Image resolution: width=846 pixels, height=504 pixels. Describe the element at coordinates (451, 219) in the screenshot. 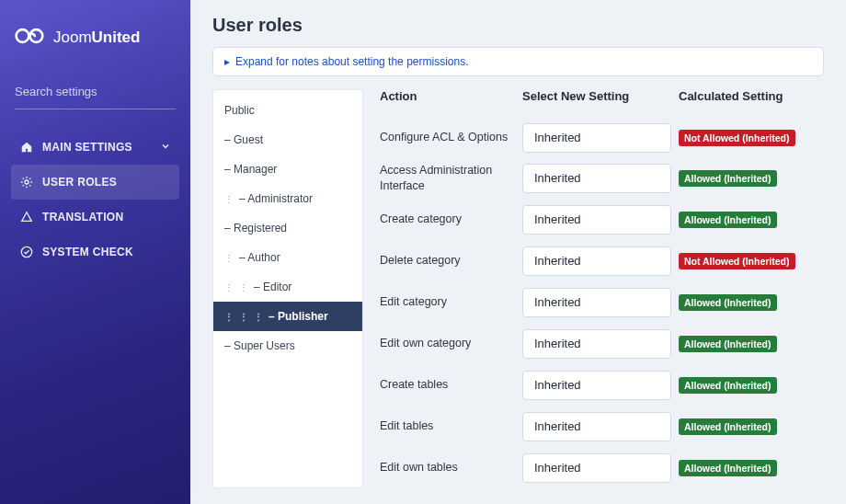

I see `permission-label: Create category` at that location.